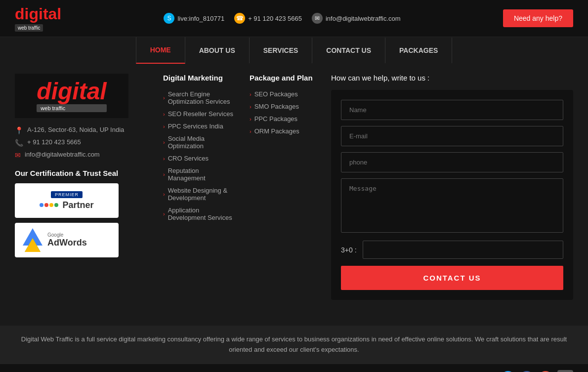 The width and height of the screenshot is (588, 372). I want to click on name-input, so click(452, 110).